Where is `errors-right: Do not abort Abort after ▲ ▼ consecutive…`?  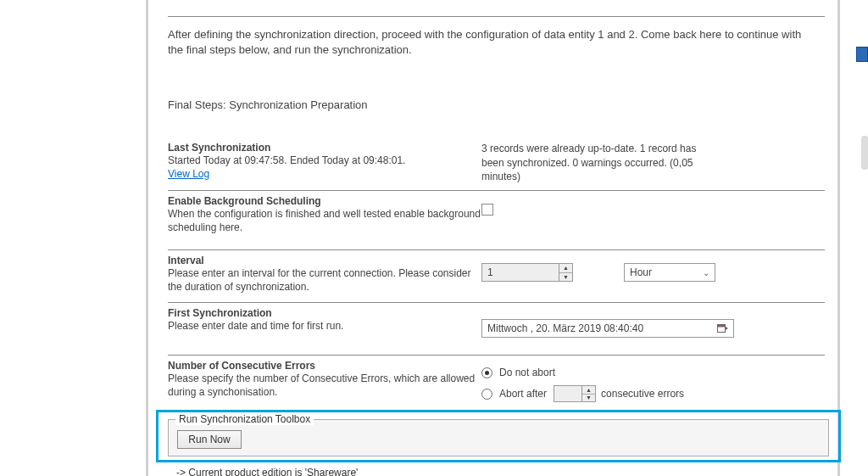 errors-right: Do not abort Abort after ▲ ▼ consecutive… is located at coordinates (655, 384).